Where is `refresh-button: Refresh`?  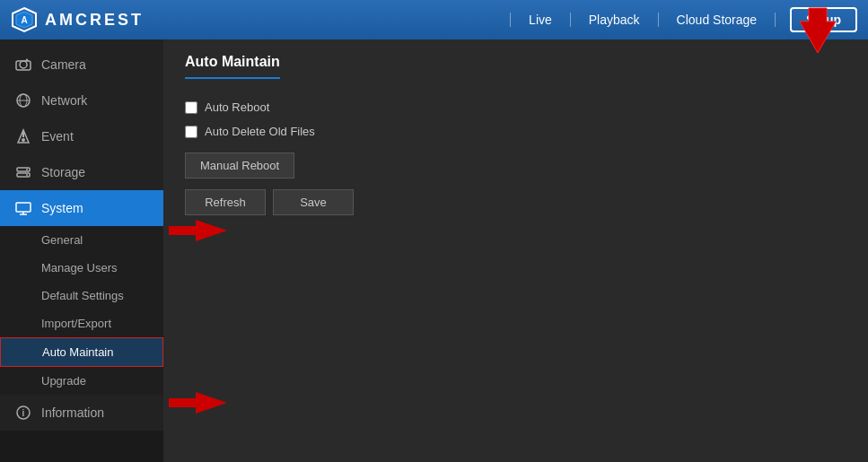 refresh-button: Refresh is located at coordinates (225, 203).